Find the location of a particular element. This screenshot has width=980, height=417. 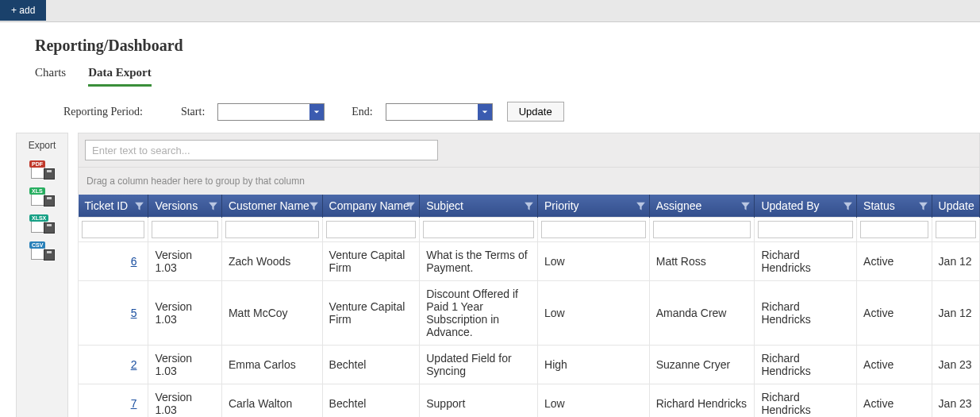

cell-assignee: Matt Ross is located at coordinates (701, 262).